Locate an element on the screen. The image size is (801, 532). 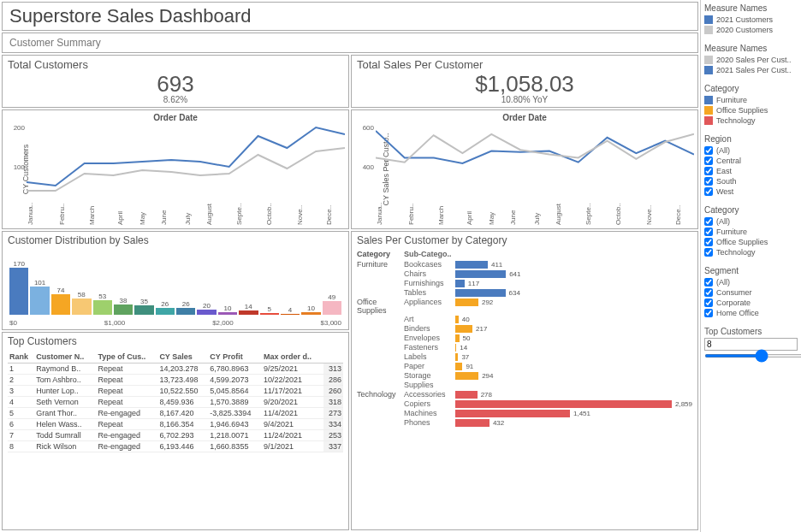
legend-item: 2021 Customers is located at coordinates (751, 20).